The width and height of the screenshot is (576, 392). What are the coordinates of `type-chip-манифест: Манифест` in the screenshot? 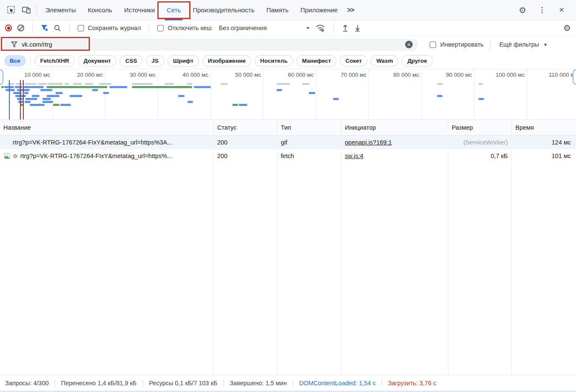 It's located at (316, 61).